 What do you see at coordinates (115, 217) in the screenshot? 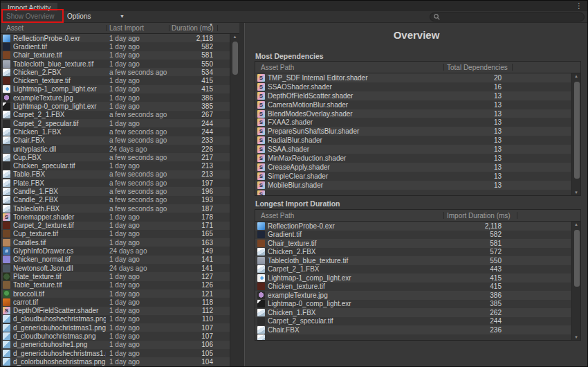
I see `table-row: STonemapper.shader1 day ago178` at bounding box center [115, 217].